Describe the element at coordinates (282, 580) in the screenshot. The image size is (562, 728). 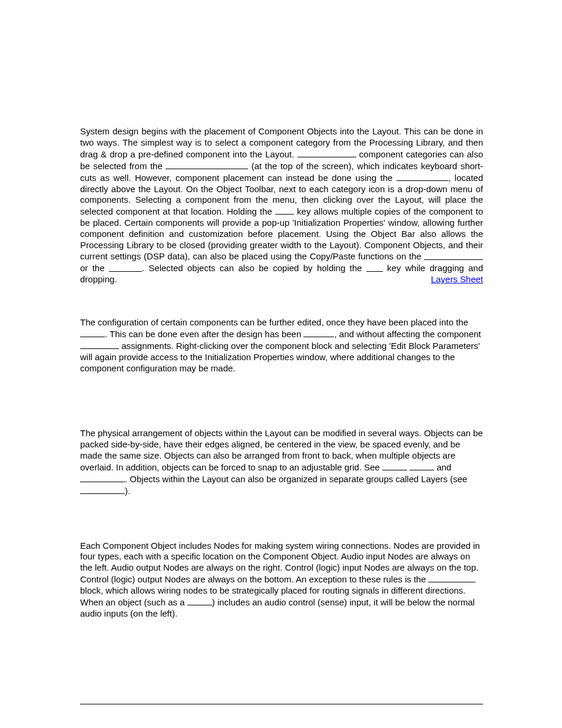
I see `paragraph-4: Each Component Object includes Nodes for…` at that location.